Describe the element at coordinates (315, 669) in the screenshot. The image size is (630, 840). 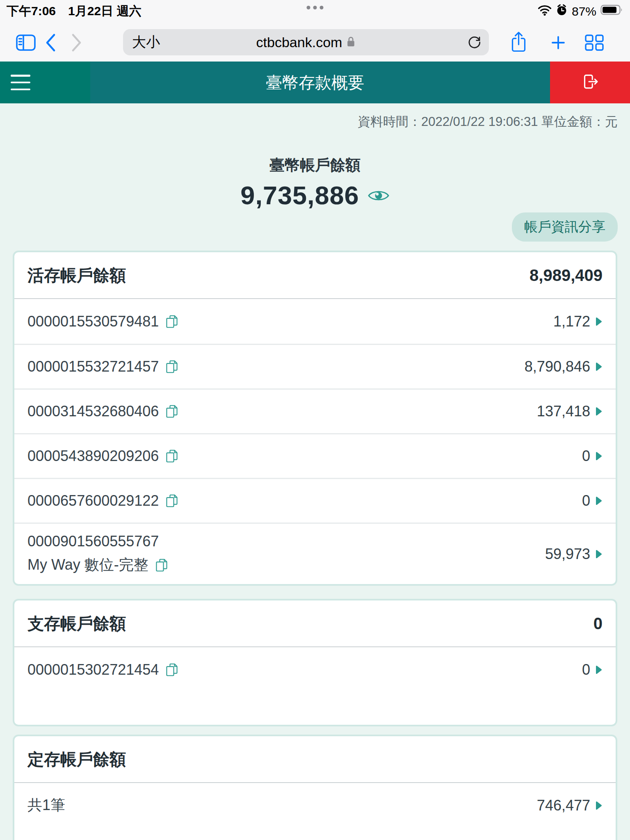
I see `account-row: 0000015302721454 0` at that location.